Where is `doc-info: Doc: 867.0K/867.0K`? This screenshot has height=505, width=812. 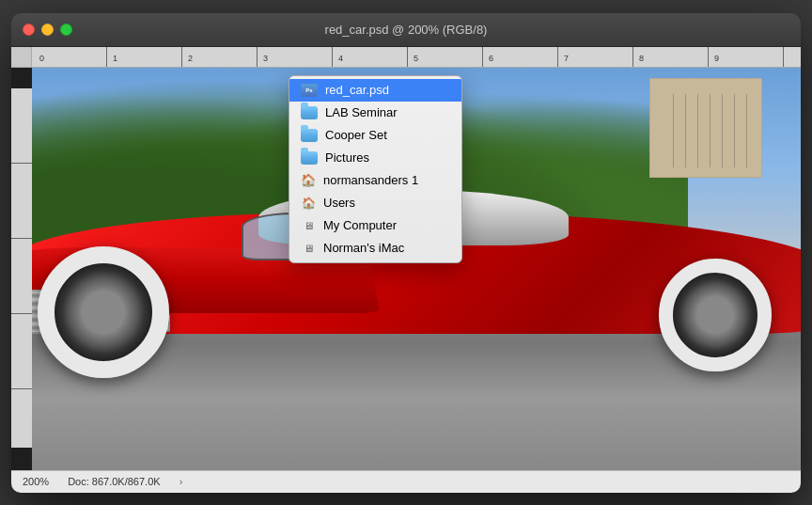 doc-info: Doc: 867.0K/867.0K is located at coordinates (114, 481).